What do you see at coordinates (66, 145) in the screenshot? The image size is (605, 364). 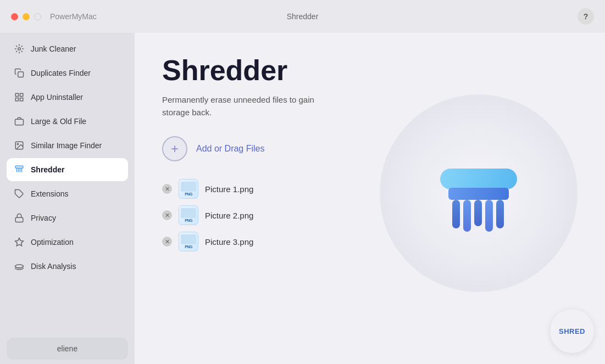 I see `sidebar-label-similar-image-finder: Similar Image Finder` at bounding box center [66, 145].